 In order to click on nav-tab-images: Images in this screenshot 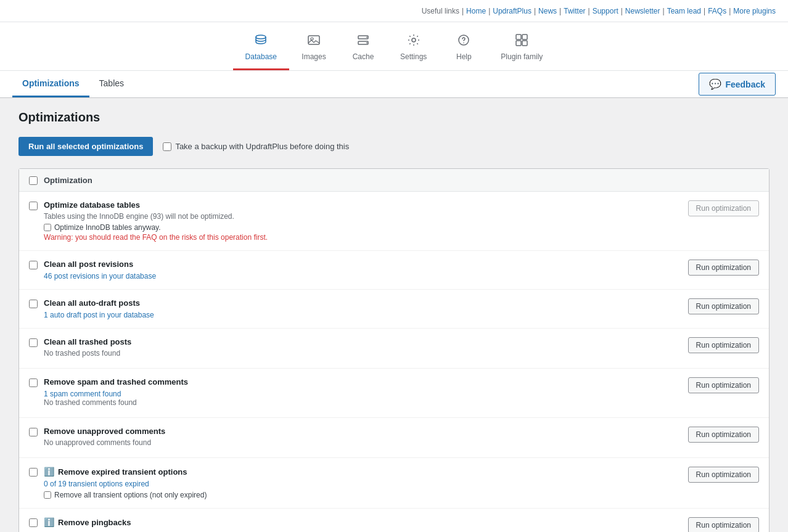, I will do `click(314, 49)`.